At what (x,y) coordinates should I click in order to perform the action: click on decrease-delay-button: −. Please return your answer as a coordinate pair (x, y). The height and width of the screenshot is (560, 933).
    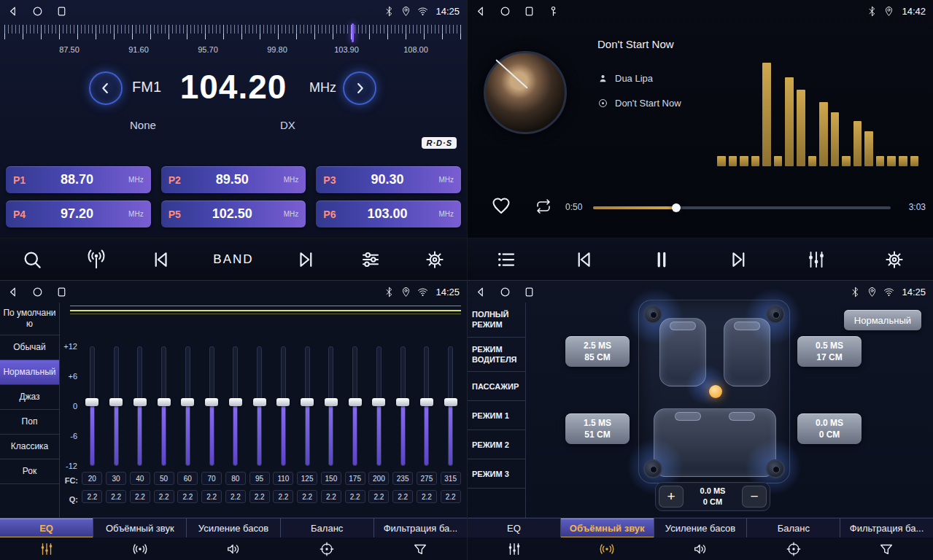
    Looking at the image, I should click on (754, 497).